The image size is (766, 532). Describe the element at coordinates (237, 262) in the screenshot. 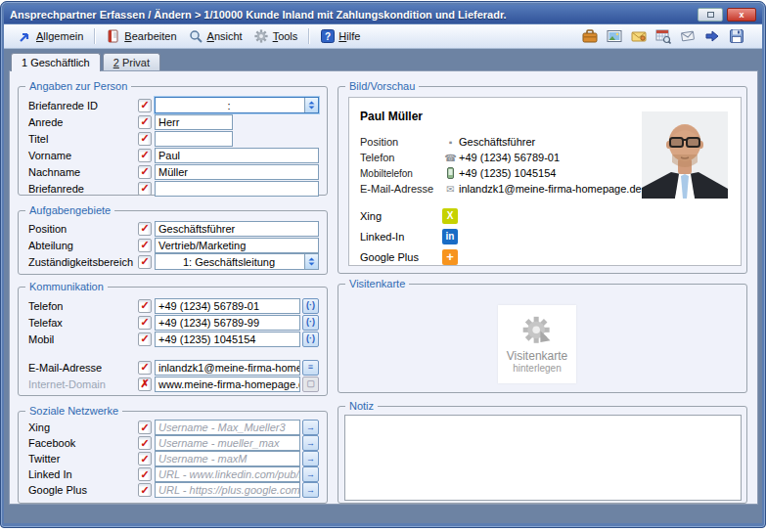

I see `zustaendigkeitsbereich-combo: 1: Geschäftsleitung` at that location.